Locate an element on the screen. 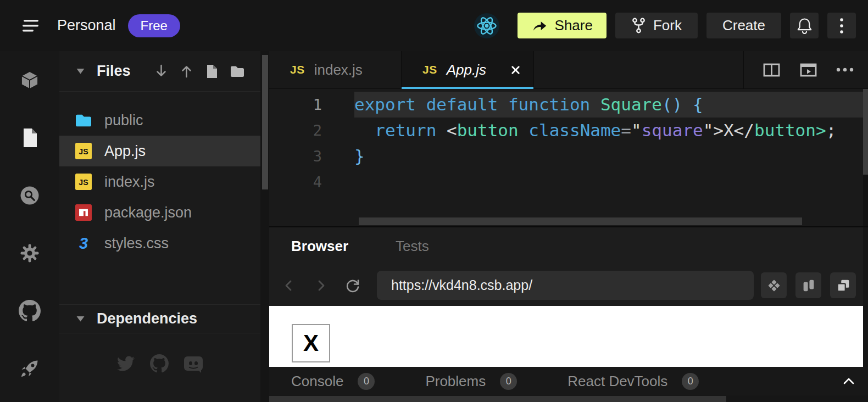 The width and height of the screenshot is (868, 402). react-logo-icon is located at coordinates (487, 26).